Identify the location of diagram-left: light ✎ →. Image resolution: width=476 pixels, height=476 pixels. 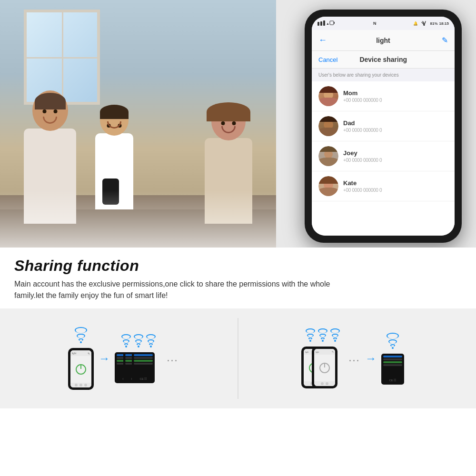
(123, 358).